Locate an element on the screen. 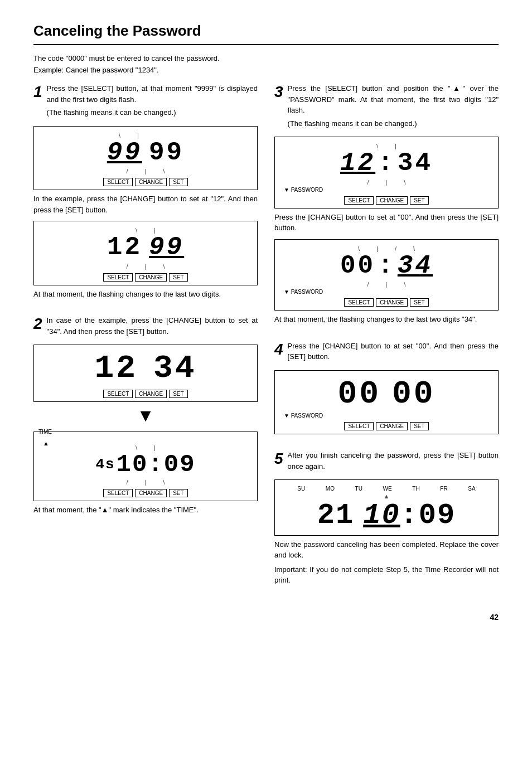 The image size is (532, 766). select-btn-3b: SELECT is located at coordinates (359, 302).